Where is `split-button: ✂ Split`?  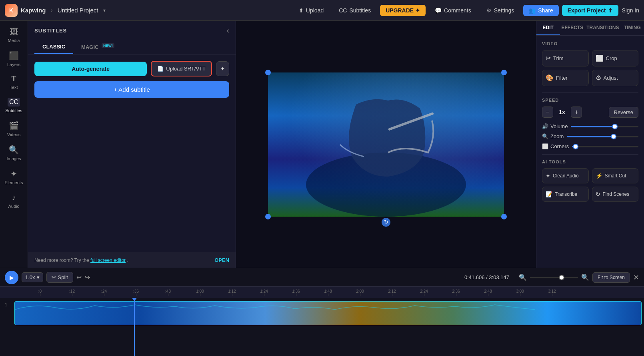 split-button: ✂ Split is located at coordinates (60, 277).